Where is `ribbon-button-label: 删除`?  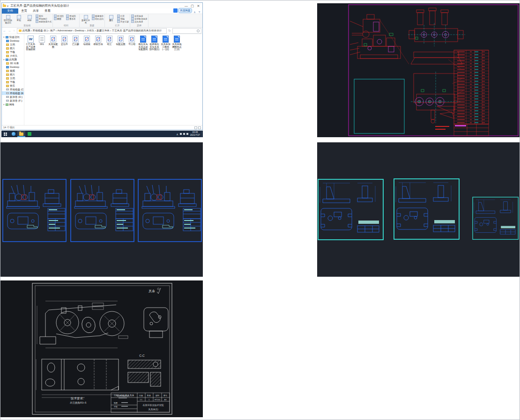 ribbon-button-label: 删除 is located at coordinates (59, 19).